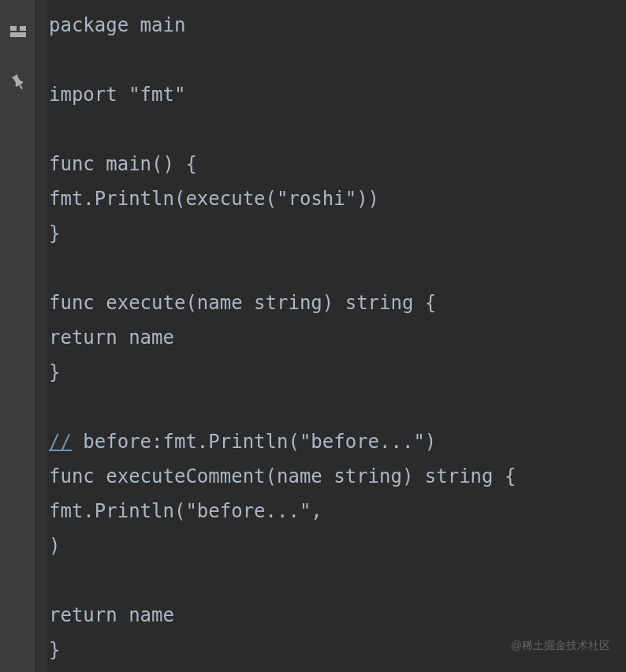  What do you see at coordinates (337, 476) in the screenshot?
I see `code-line: func executeComment(name string) string …` at bounding box center [337, 476].